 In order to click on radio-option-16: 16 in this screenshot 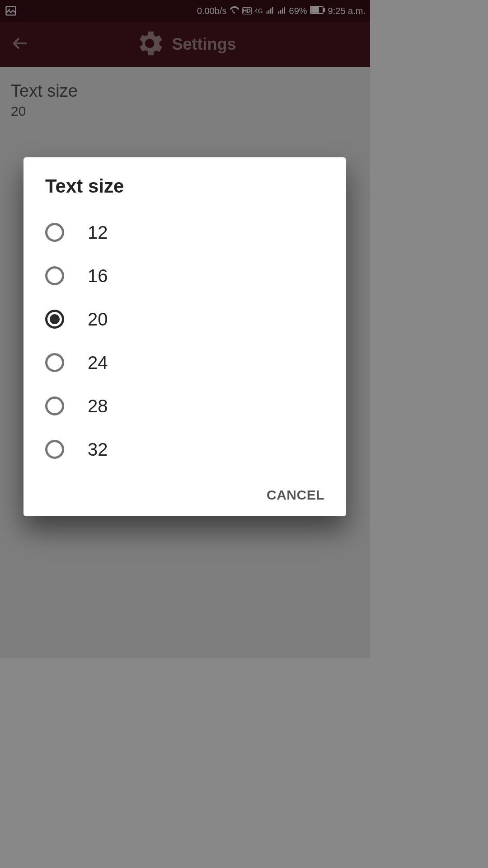, I will do `click(185, 276)`.